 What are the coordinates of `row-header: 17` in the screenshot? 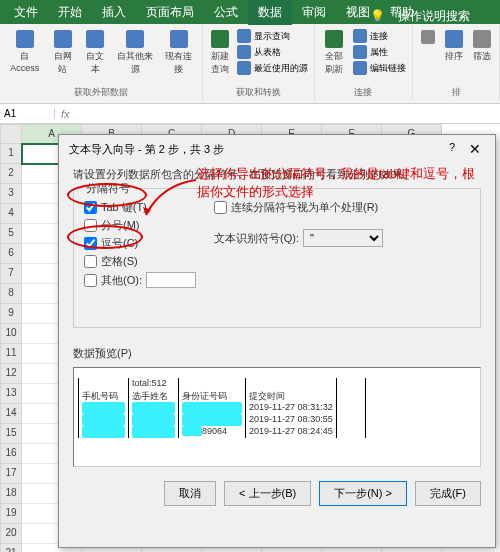 It's located at (11, 474).